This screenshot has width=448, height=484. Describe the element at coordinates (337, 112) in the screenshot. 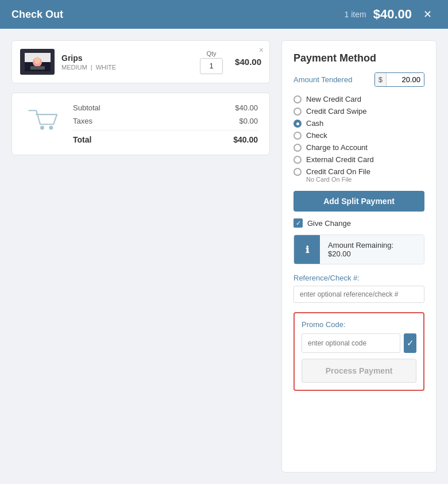

I see `payment-option-label-credit-card-swipe: Credit Card Swipe` at that location.